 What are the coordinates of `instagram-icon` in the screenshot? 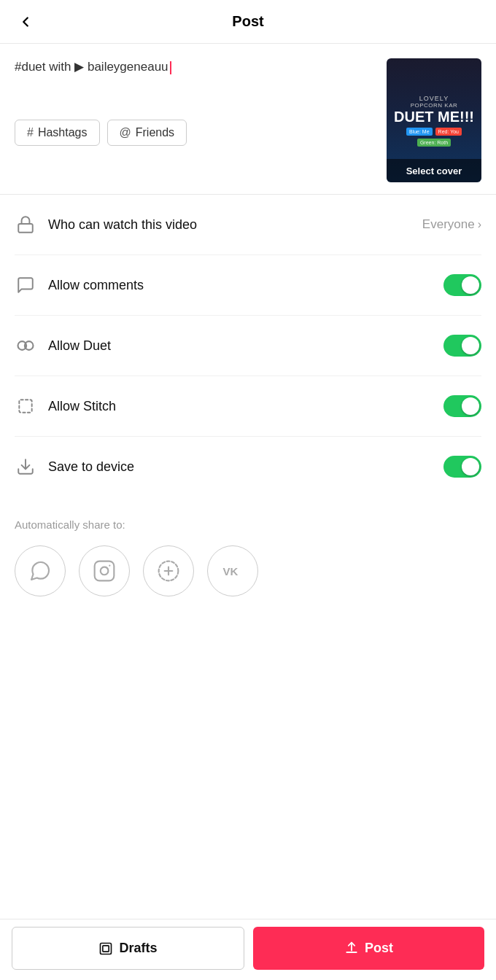 It's located at (104, 571).